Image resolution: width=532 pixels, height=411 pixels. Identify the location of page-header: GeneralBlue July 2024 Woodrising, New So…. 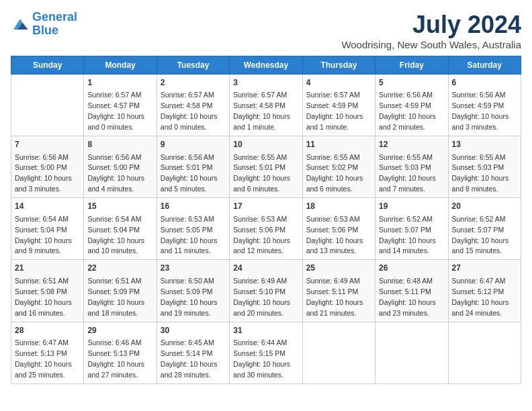
(266, 31).